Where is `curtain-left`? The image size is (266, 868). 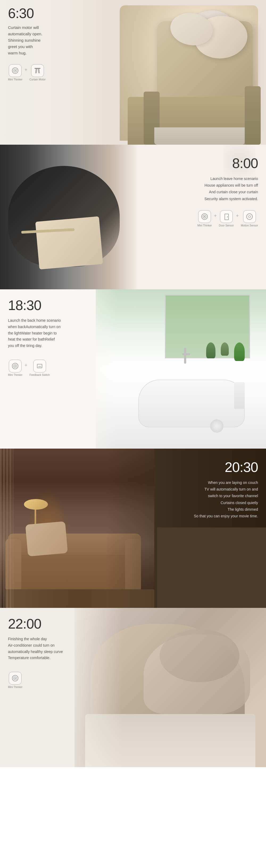
curtain-left is located at coordinates (7, 528).